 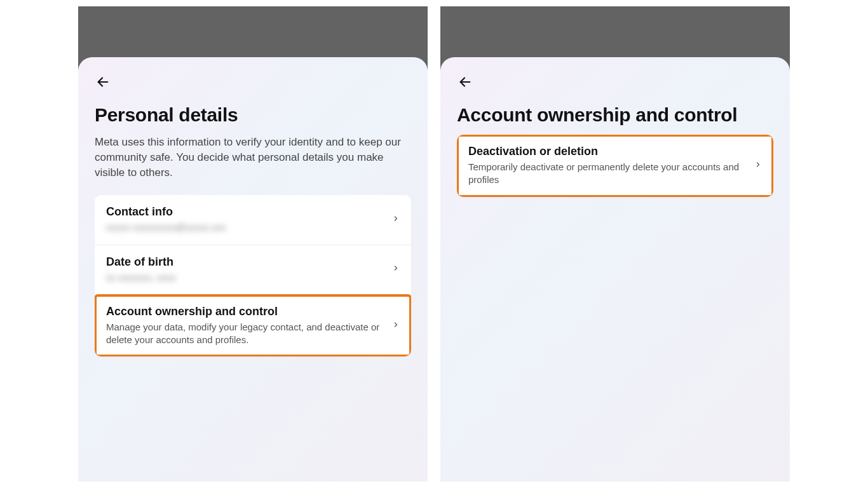 What do you see at coordinates (615, 166) in the screenshot?
I see `list-item-deactivation-deletion: Deactivation or deletion Temporarily dea…` at bounding box center [615, 166].